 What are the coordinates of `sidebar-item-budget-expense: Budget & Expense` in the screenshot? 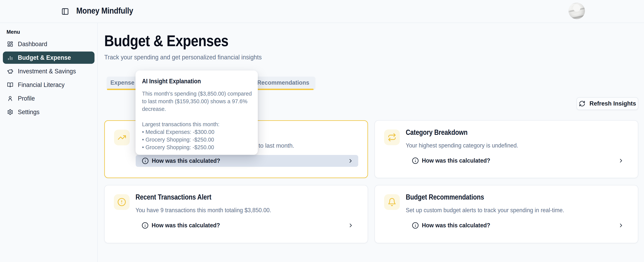 It's located at (49, 57).